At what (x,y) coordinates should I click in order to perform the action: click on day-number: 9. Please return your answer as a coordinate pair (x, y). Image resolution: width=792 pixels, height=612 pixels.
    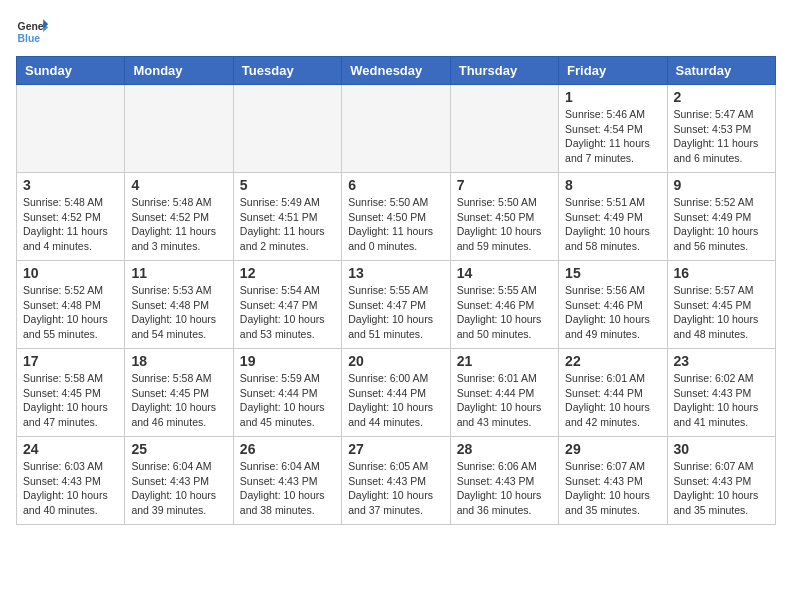
    Looking at the image, I should click on (722, 185).